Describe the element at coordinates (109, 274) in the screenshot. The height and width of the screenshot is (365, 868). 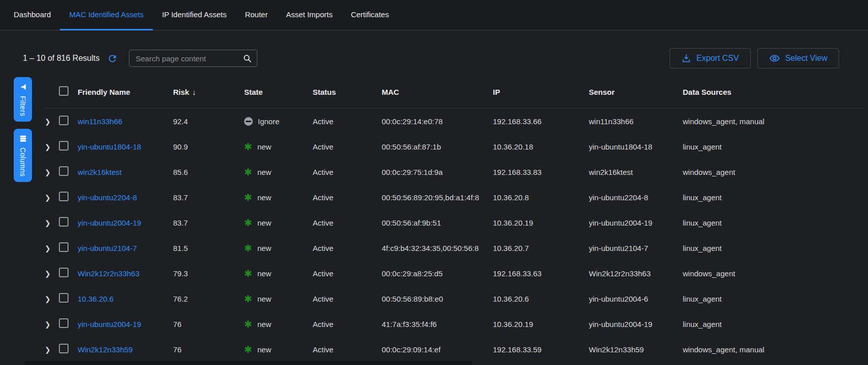
I see `friendly-name-link: Win2k12r2n33h63` at that location.